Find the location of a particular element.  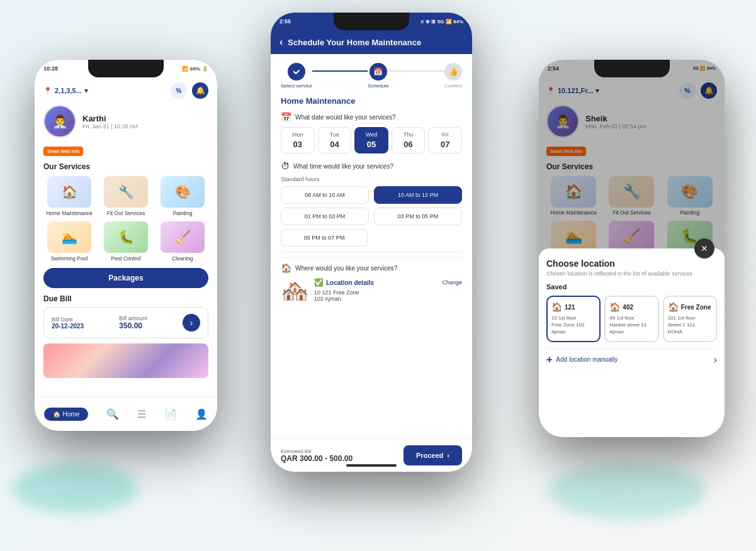

left-user-card: 👨‍💼 Karthi Fri. Jan 31 | 10:28 AM is located at coordinates (126, 121).